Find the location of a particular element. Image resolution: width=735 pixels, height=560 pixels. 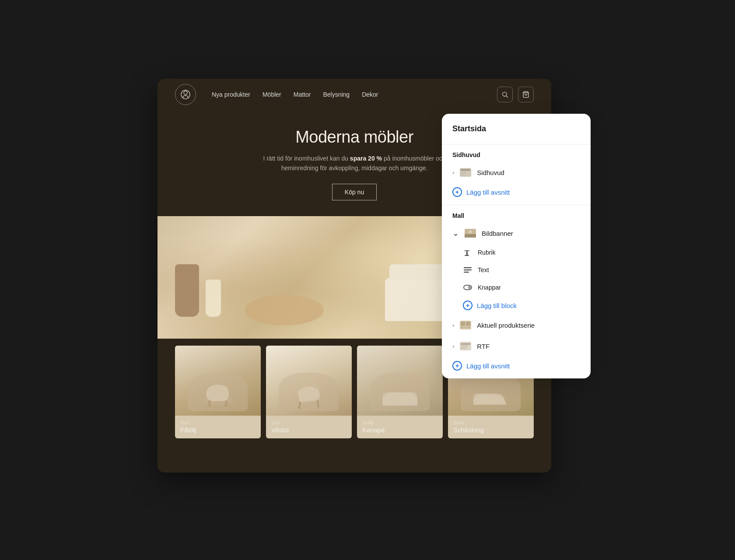

sidebar-item-bildbanner: ⌄ Bildbanner is located at coordinates (516, 233).